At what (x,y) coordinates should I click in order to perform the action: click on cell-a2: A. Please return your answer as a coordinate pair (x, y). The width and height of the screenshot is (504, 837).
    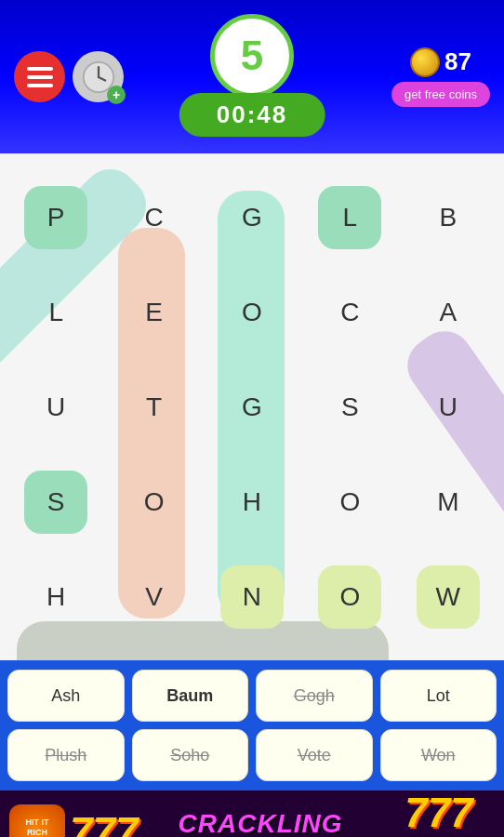
    Looking at the image, I should click on (448, 312).